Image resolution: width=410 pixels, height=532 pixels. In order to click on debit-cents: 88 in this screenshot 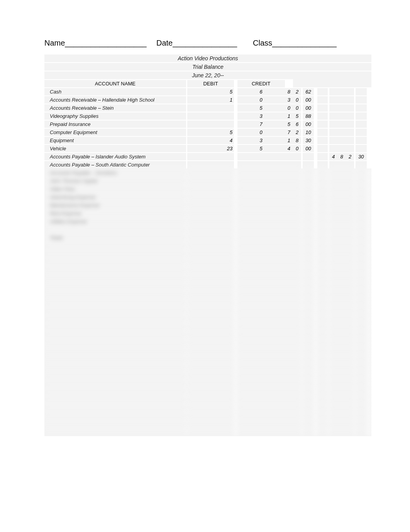, I will do `click(308, 116)`.